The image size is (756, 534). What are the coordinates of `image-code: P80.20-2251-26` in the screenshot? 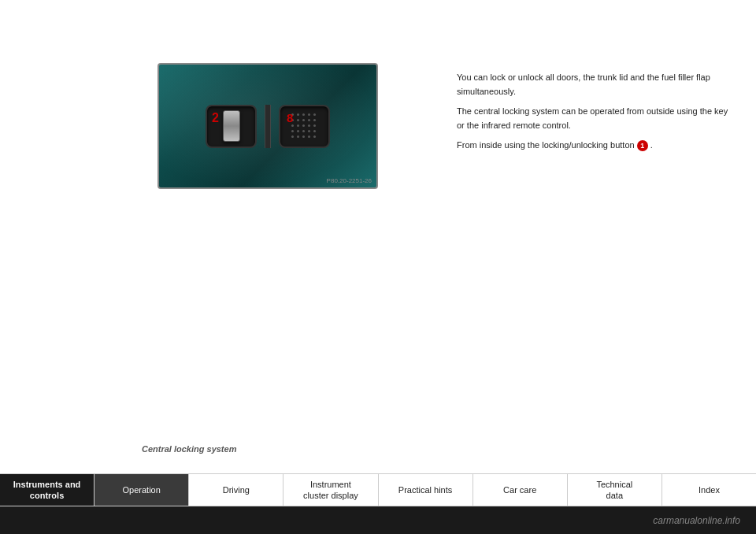 It's located at (350, 181).